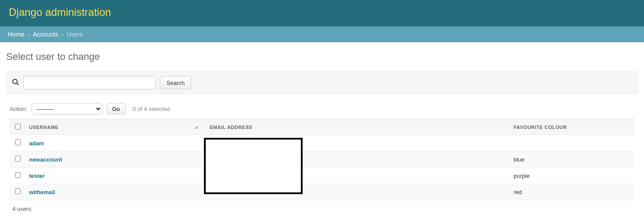 The image size is (644, 221). I want to click on search-toolbar: Search, so click(322, 83).